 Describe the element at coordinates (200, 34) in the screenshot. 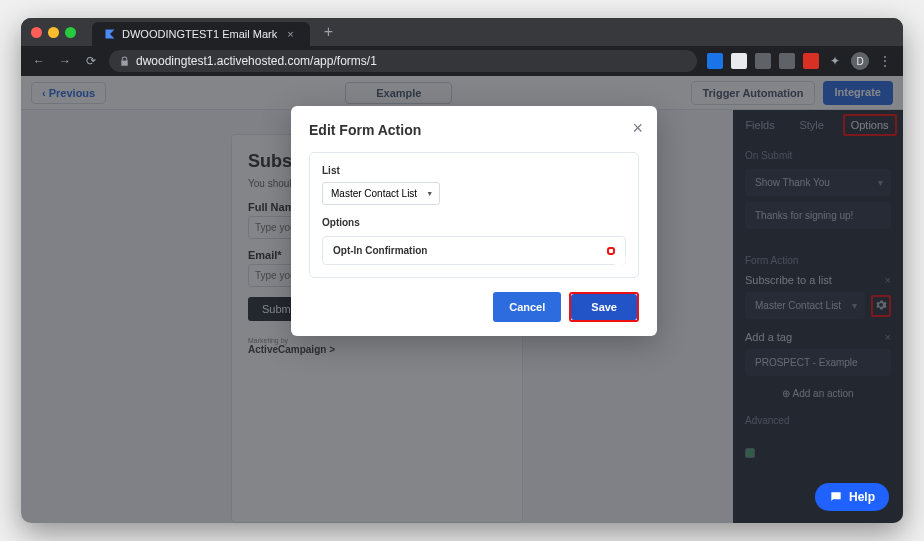

I see `tab-title: DWOODINGTEST1 Email Mark` at that location.